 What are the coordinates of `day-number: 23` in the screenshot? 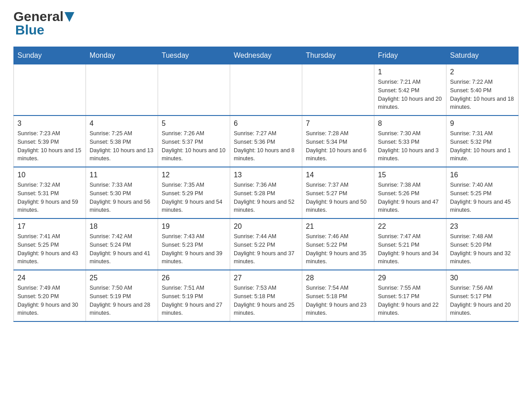 It's located at (482, 227).